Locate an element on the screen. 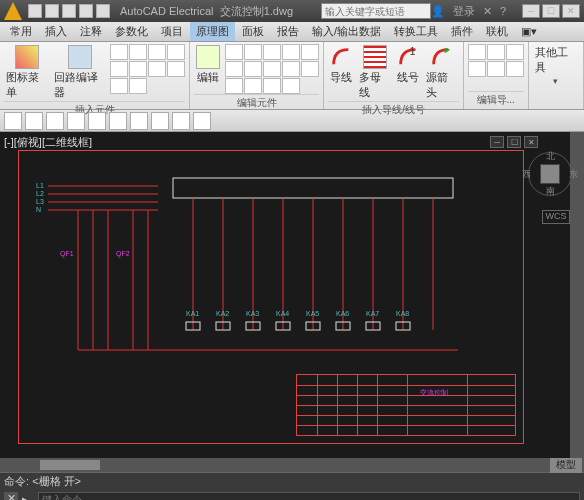  eb2 is located at coordinates (253, 52).